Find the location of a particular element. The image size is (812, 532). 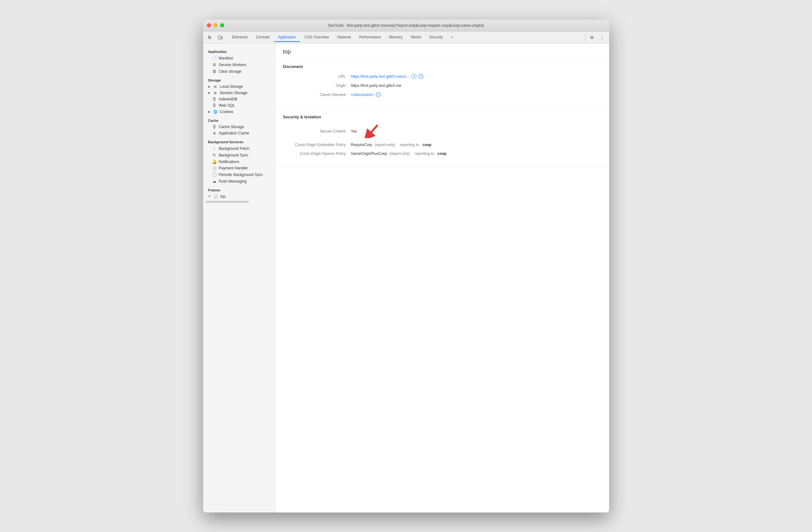

tab-memory: Memory is located at coordinates (396, 38).